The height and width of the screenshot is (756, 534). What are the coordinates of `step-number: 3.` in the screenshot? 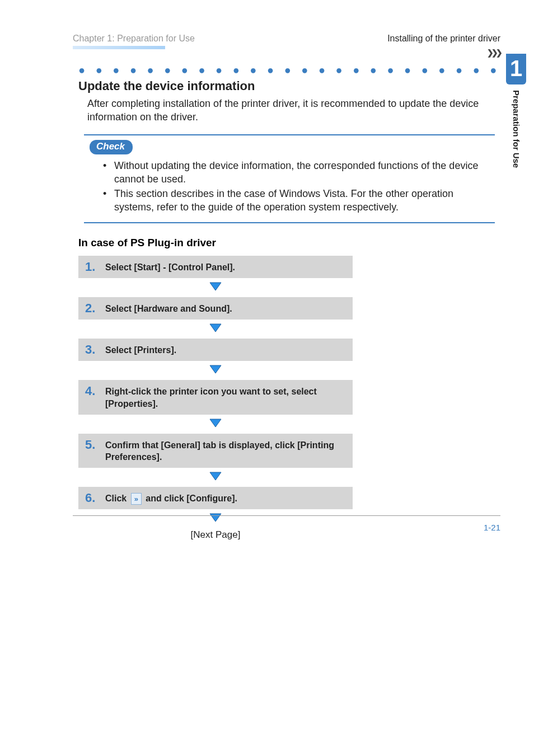 It's located at (92, 350).